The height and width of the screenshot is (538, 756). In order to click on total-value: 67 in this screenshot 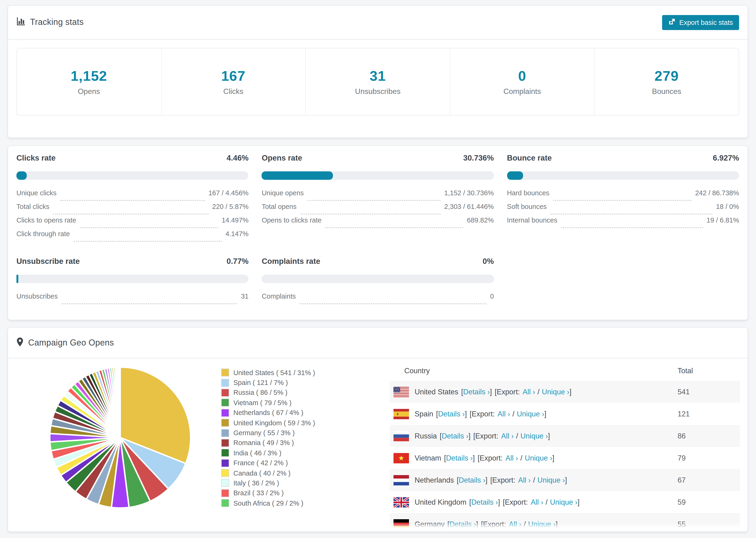, I will do `click(709, 480)`.